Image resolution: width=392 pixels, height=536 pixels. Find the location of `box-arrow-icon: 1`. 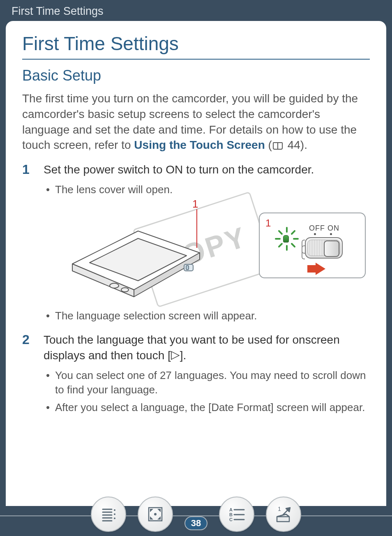

box-arrow-icon: 1 is located at coordinates (284, 514).